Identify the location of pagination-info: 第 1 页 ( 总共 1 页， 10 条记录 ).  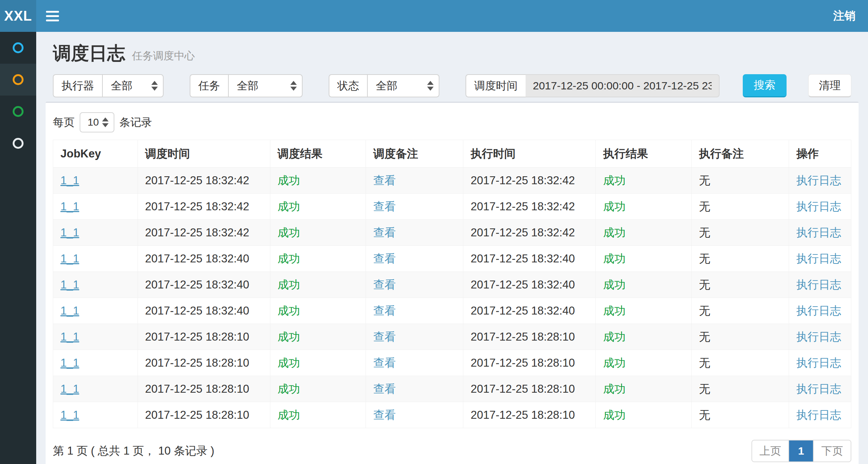
(134, 451).